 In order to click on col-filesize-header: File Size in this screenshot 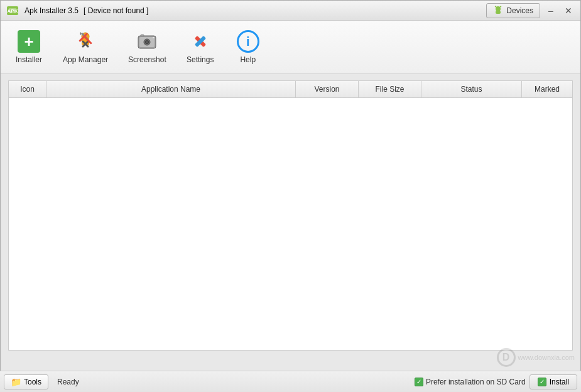, I will do `click(390, 89)`.